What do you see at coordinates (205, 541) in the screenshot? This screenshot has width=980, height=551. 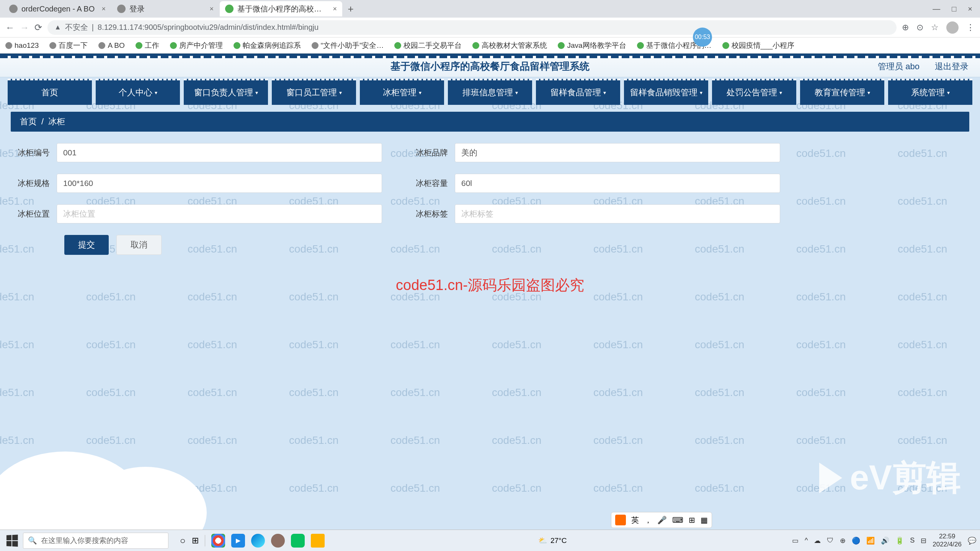 I see `separator` at bounding box center [205, 541].